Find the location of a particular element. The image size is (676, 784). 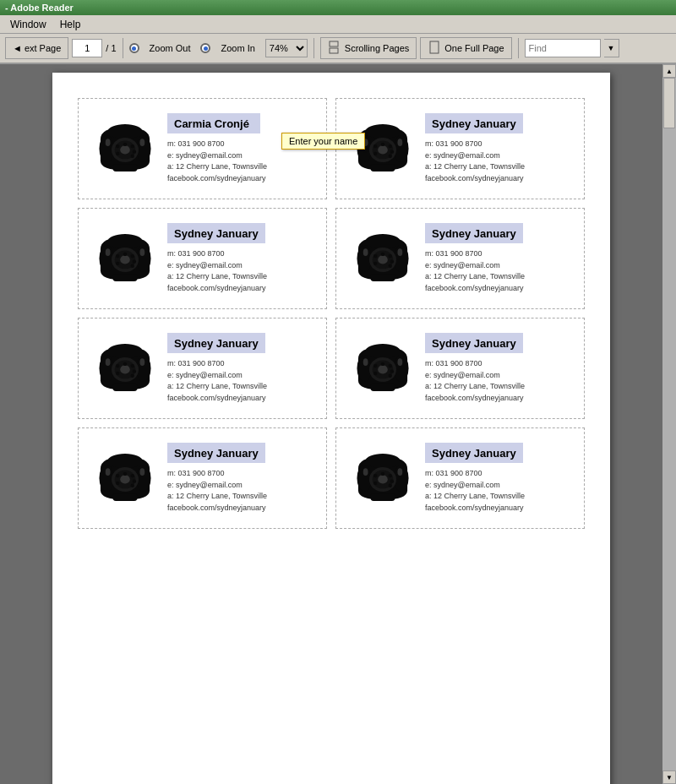

card-name-editable: Carmia Cronjé is located at coordinates (211, 123).